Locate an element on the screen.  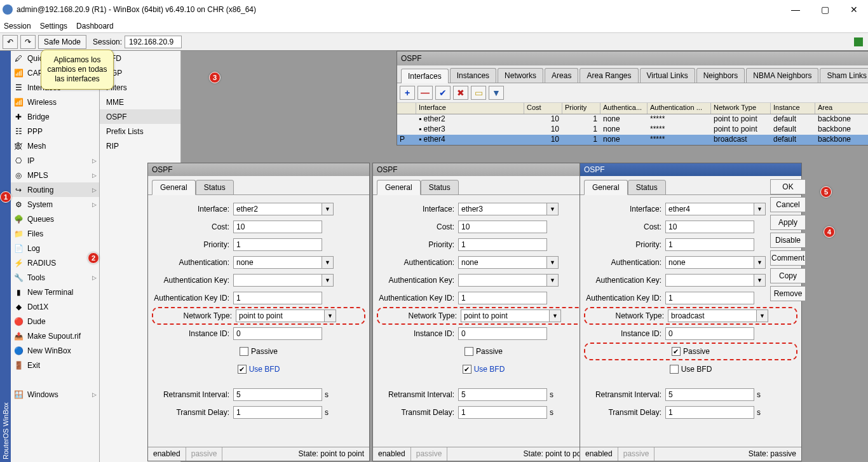
minimize-button: — is located at coordinates (796, 10).